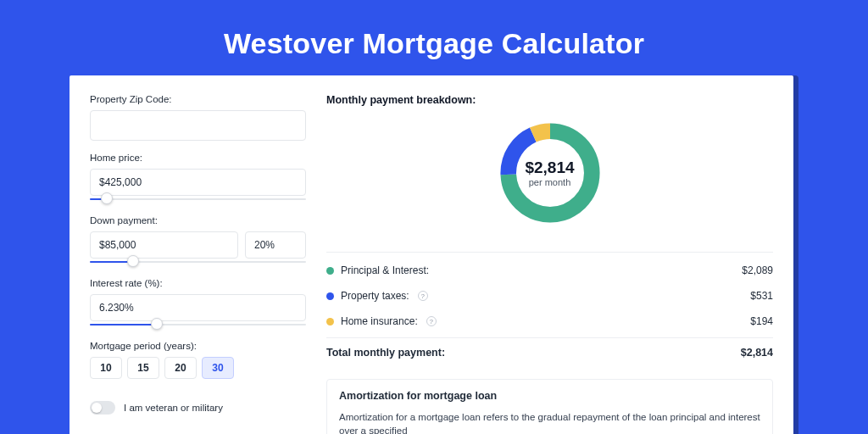 The image size is (868, 434). What do you see at coordinates (264, 245) in the screenshot?
I see `down-percent-value: 20%` at bounding box center [264, 245].